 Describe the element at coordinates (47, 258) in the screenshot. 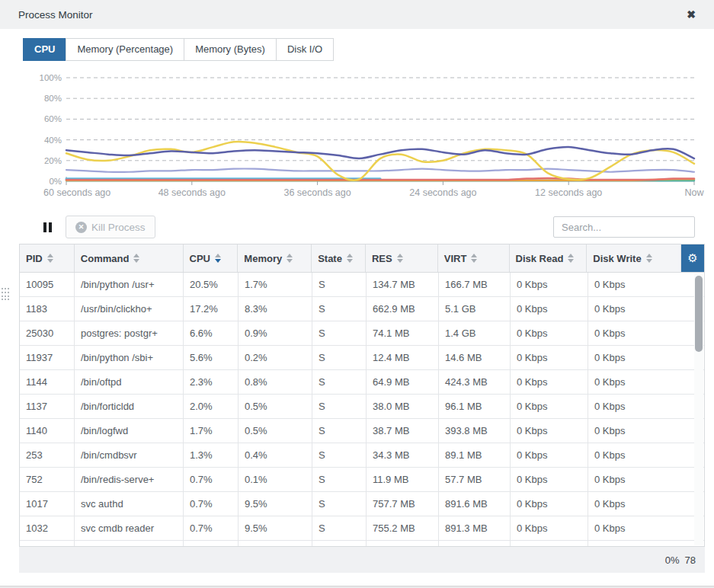

I see `column-header-pid: PID` at that location.